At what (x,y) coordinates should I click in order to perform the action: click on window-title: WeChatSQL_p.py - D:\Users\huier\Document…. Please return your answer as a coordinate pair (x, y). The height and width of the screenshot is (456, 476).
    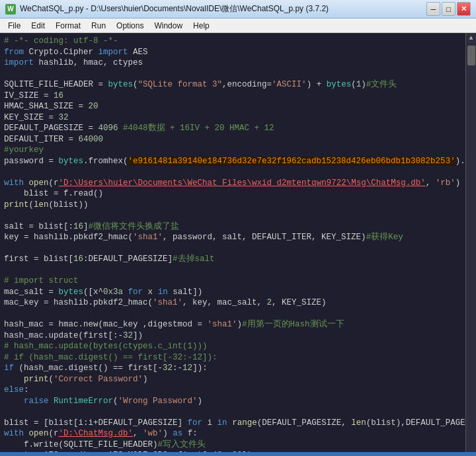
    Looking at the image, I should click on (175, 9).